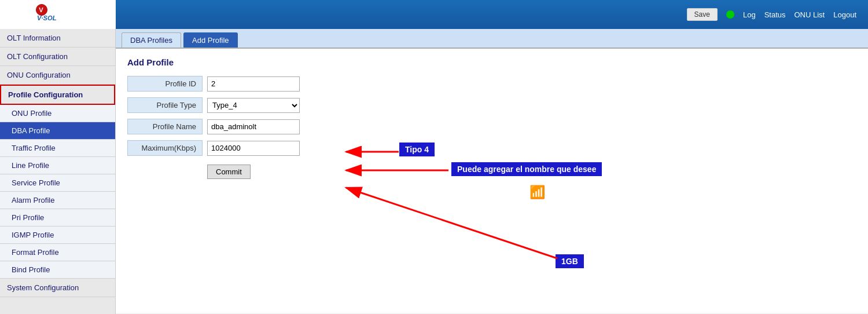  I want to click on sidebar-sub-item-alarm-profile: Alarm Profile, so click(58, 200).